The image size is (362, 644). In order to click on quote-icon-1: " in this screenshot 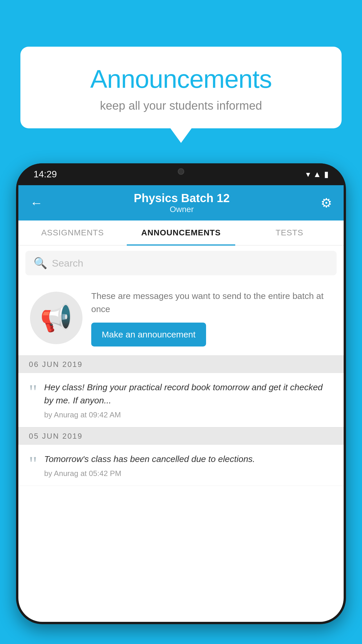, I will do `click(33, 392)`.